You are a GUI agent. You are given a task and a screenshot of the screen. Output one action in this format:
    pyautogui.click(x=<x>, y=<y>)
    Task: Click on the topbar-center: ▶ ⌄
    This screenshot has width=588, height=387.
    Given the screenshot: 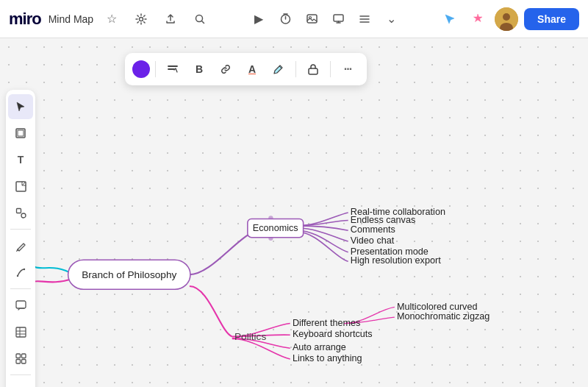 What is the action you would take?
    pyautogui.click(x=325, y=19)
    